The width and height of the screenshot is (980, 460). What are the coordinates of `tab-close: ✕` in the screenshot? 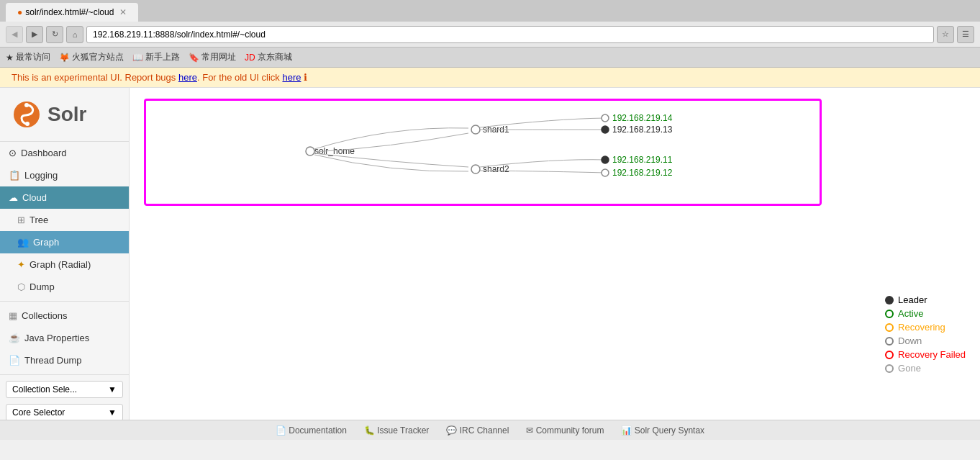 It's located at (123, 12).